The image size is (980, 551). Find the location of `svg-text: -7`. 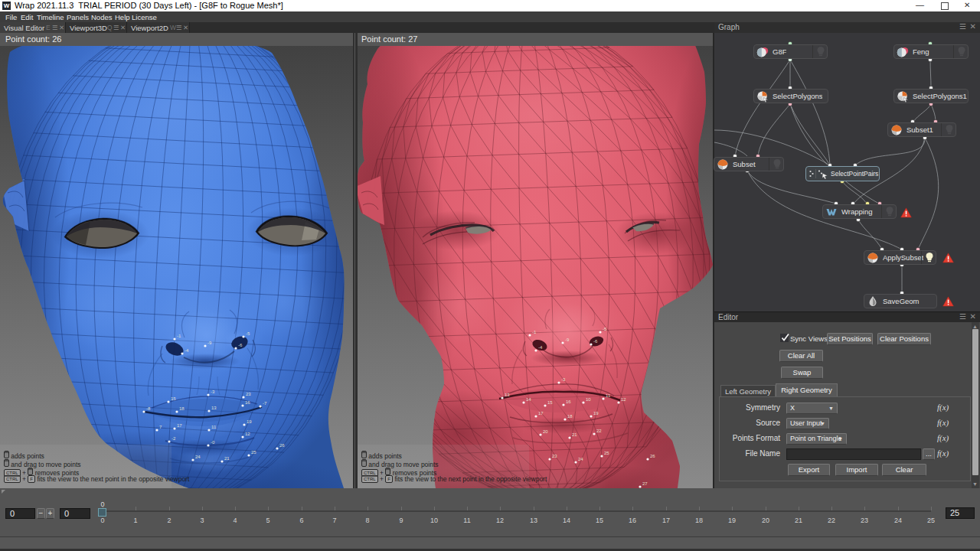

svg-text: -7 is located at coordinates (265, 403).